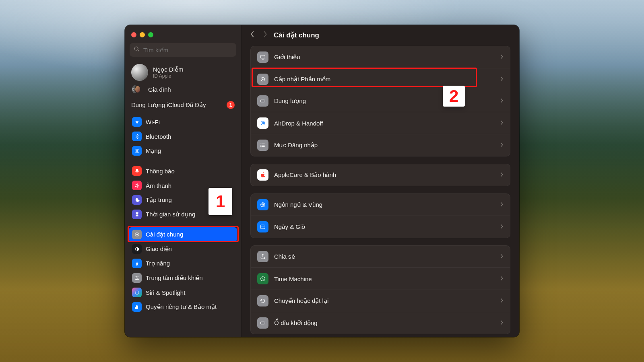 The height and width of the screenshot is (362, 644). What do you see at coordinates (137, 122) in the screenshot?
I see `wifi-icon` at bounding box center [137, 122].